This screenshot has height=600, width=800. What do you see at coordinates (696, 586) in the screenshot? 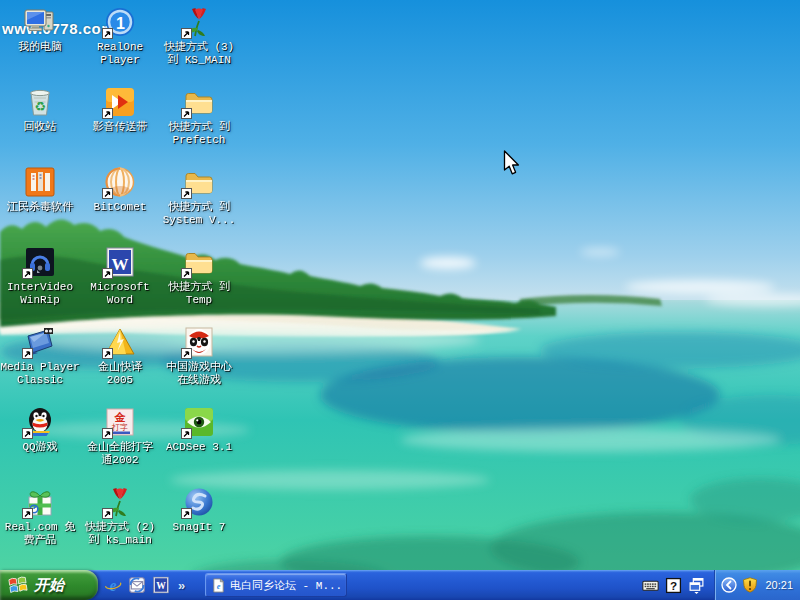
I see `language-bar-restore-icon` at bounding box center [696, 586].